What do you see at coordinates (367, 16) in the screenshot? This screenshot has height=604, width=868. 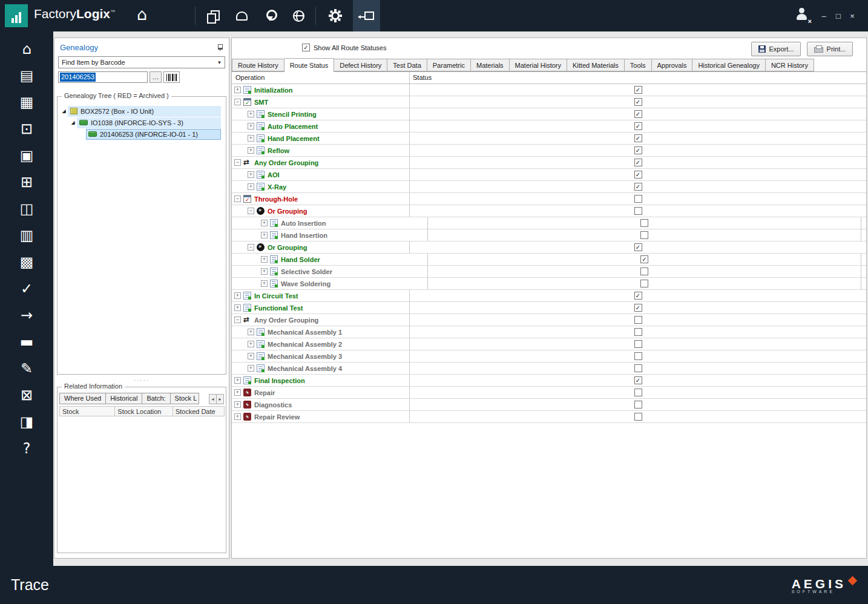 I see `trace-module-icon` at bounding box center [367, 16].